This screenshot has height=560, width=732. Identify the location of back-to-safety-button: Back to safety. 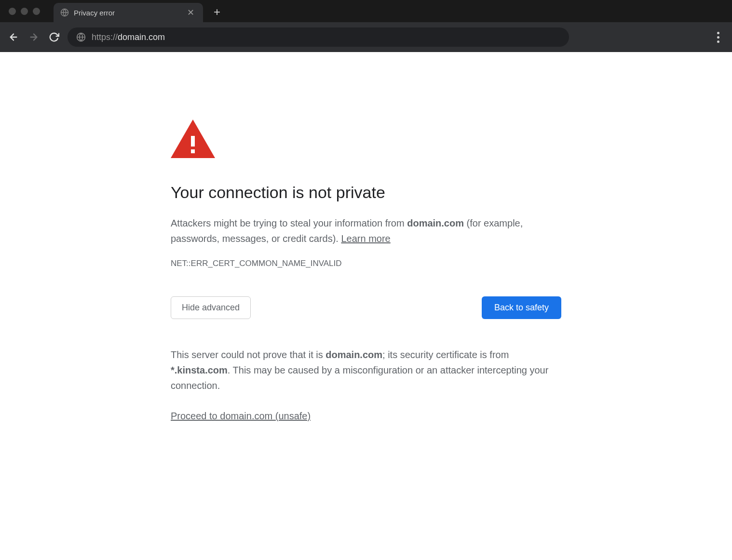
(522, 307).